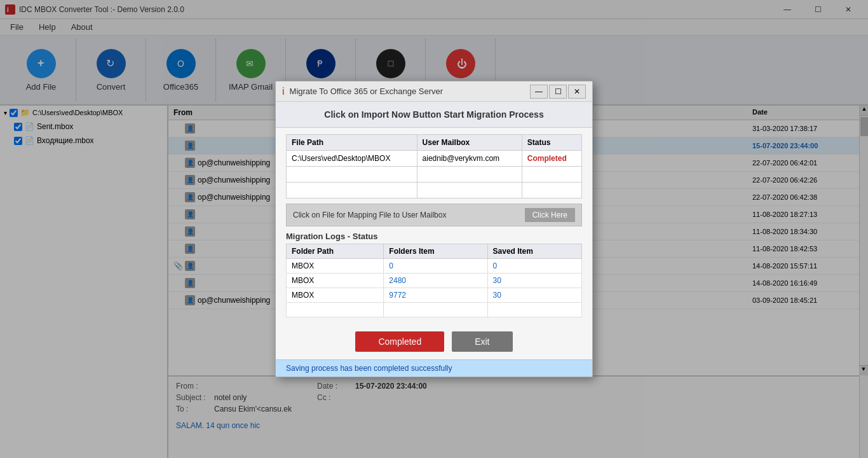 The width and height of the screenshot is (868, 458). What do you see at coordinates (369, 368) in the screenshot?
I see `status-message: Saving process has been completed succes…` at bounding box center [369, 368].